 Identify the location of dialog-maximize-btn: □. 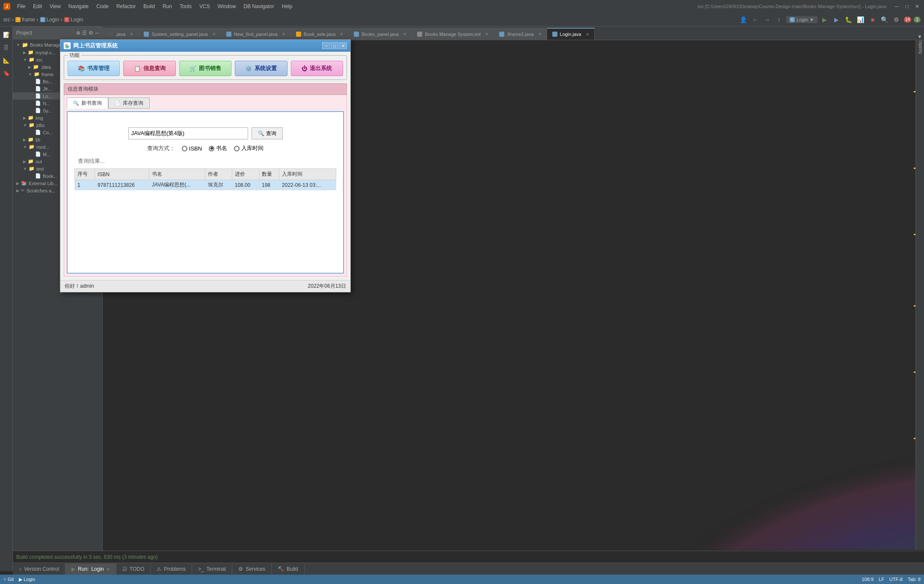
(335, 46).